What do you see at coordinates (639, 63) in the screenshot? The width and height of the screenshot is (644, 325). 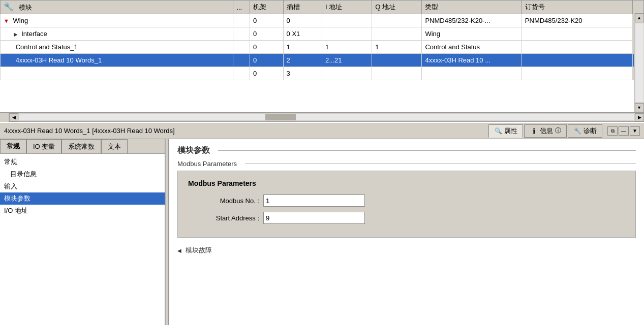 I see `scroll-track` at bounding box center [639, 63].